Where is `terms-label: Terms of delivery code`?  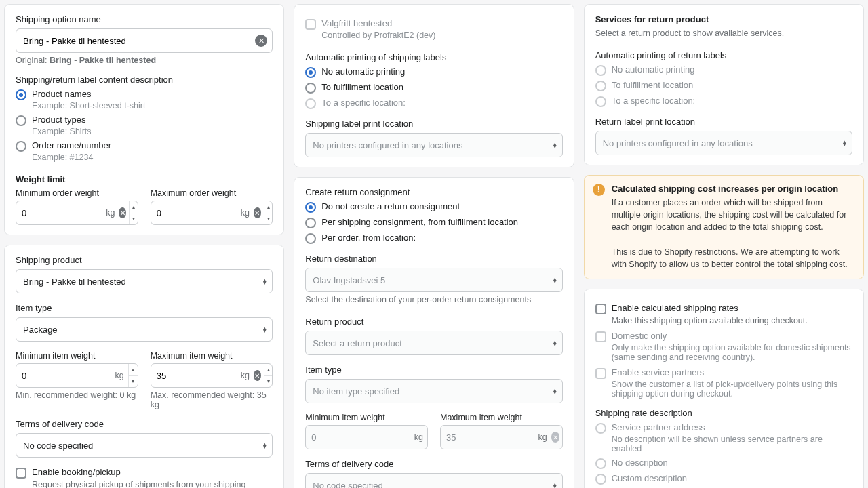 terms-label: Terms of delivery code is located at coordinates (144, 424).